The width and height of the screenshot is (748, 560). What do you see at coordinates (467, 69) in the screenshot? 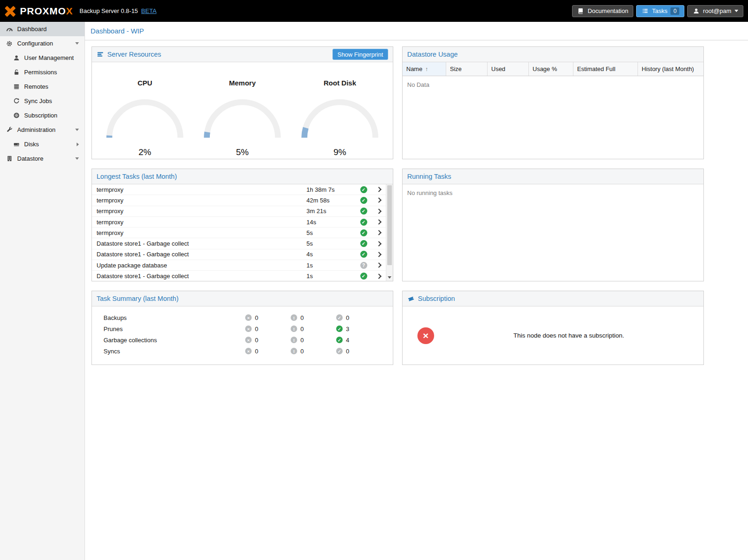
I see `column-header-size: Size` at bounding box center [467, 69].